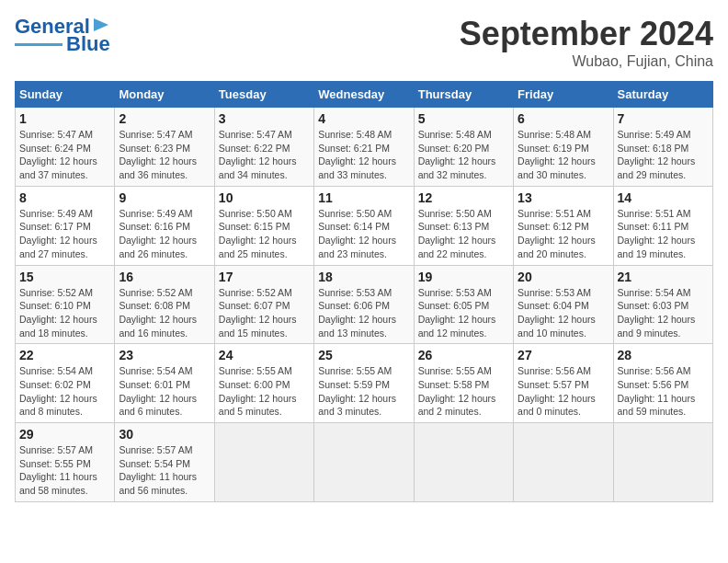 The image size is (728, 563). Describe the element at coordinates (65, 147) in the screenshot. I see `day-cell-1: 1 Sunrise: 5:47 AMSunset: 6:24 PMDayligh…` at that location.